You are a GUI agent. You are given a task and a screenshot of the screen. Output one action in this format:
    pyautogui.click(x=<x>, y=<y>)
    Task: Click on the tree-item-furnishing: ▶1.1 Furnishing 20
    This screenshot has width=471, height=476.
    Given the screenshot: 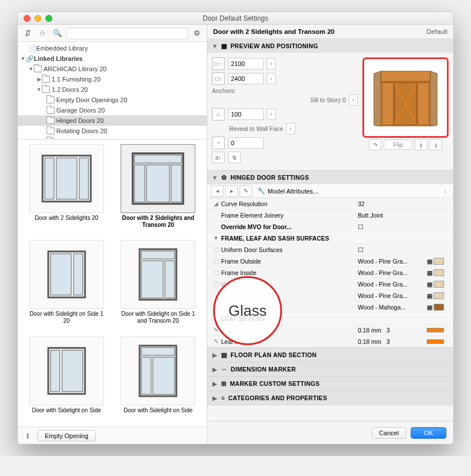 What is the action you would take?
    pyautogui.click(x=113, y=79)
    